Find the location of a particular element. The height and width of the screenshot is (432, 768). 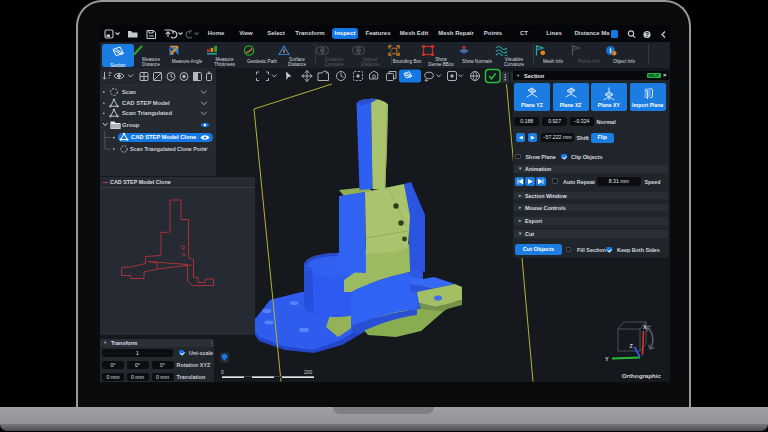

svg-text: 200 is located at coordinates (308, 372).